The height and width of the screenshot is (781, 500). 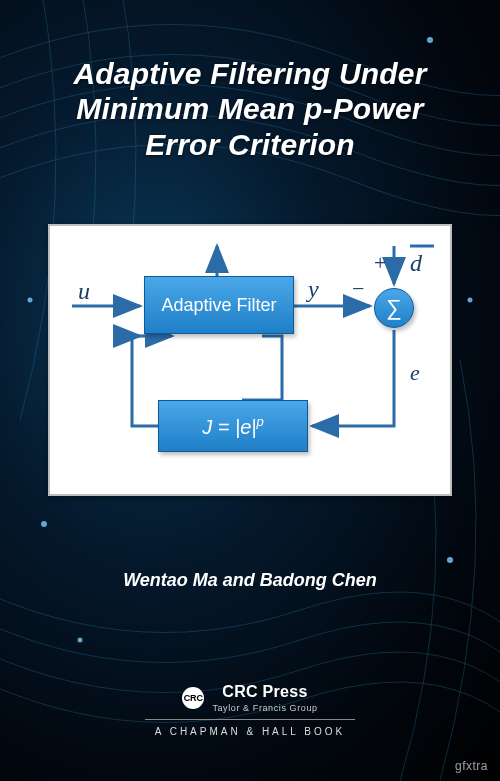 What do you see at coordinates (193, 698) in the screenshot?
I see `crc-logo-icon: CRC` at bounding box center [193, 698].